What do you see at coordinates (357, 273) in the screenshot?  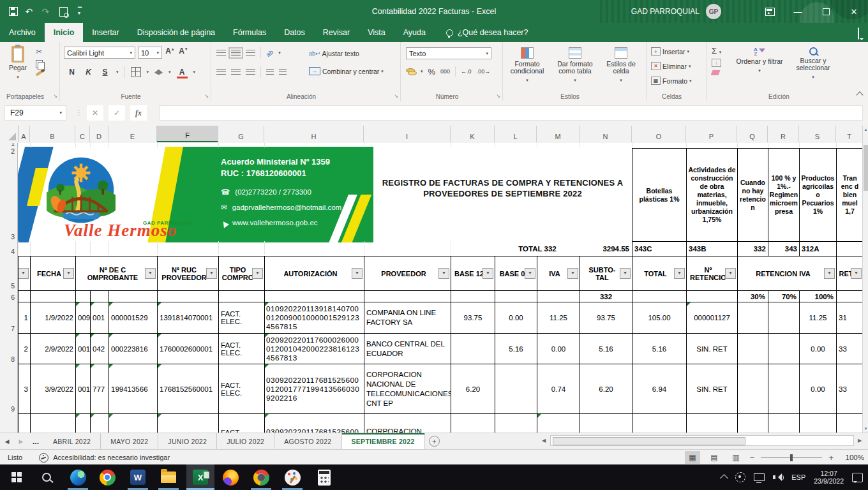 I see `filter-button-H: ▼` at bounding box center [357, 273].